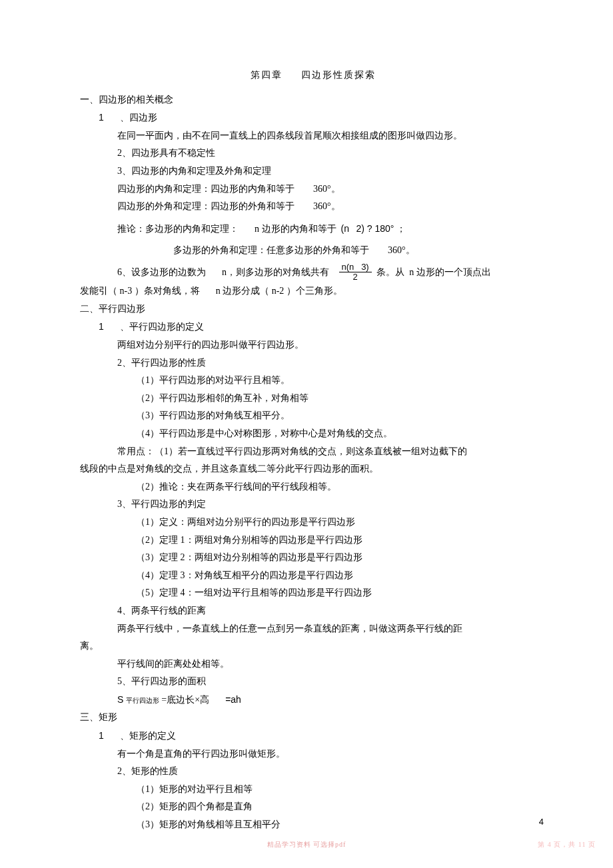  What do you see at coordinates (332, 612) in the screenshot?
I see `sec2-item4: 4、两条平行线的距离` at bounding box center [332, 612].